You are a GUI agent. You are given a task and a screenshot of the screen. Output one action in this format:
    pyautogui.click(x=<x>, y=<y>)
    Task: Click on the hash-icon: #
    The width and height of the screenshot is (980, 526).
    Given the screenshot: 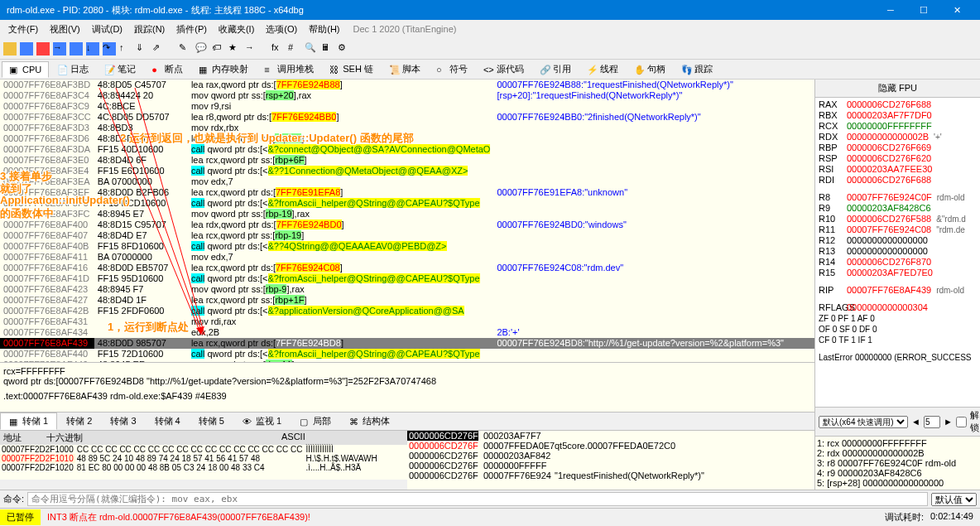 What is the action you would take?
    pyautogui.click(x=295, y=49)
    